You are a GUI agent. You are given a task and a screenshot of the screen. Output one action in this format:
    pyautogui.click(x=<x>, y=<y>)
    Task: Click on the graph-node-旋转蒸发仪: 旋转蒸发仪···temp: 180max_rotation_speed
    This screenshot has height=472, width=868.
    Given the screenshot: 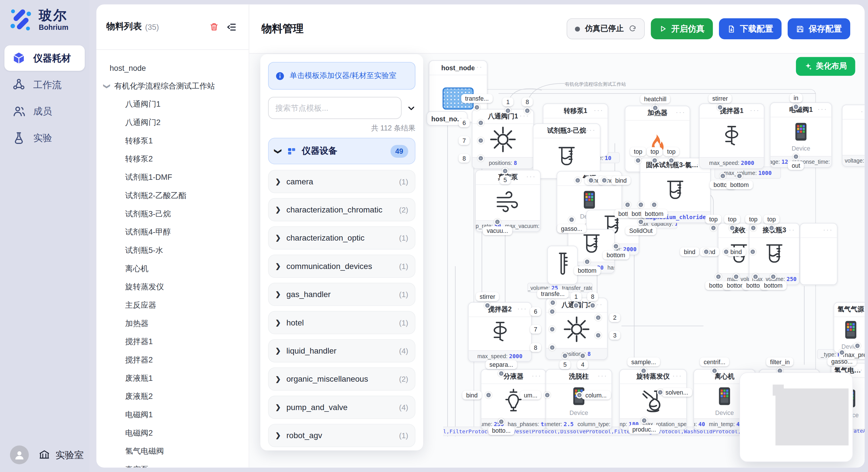 What is the action you would take?
    pyautogui.click(x=653, y=399)
    